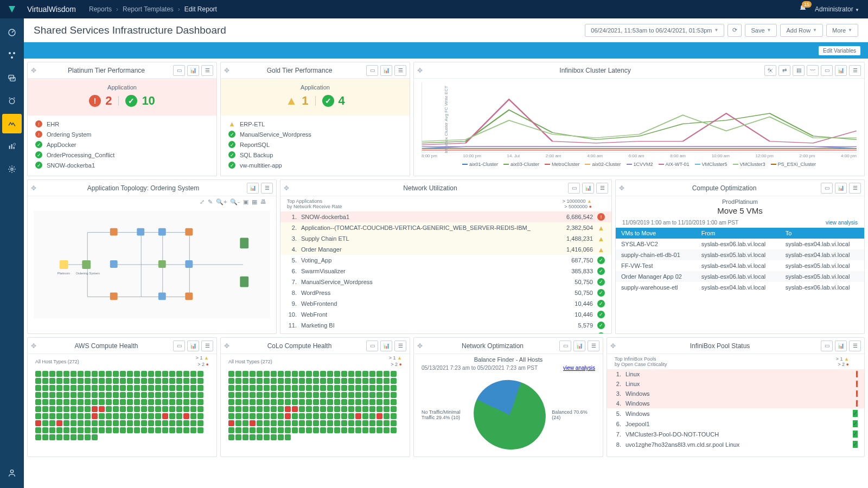 The width and height of the screenshot is (868, 488). What do you see at coordinates (254, 202) in the screenshot?
I see `topo-tool-camera-icon: ▦` at bounding box center [254, 202].